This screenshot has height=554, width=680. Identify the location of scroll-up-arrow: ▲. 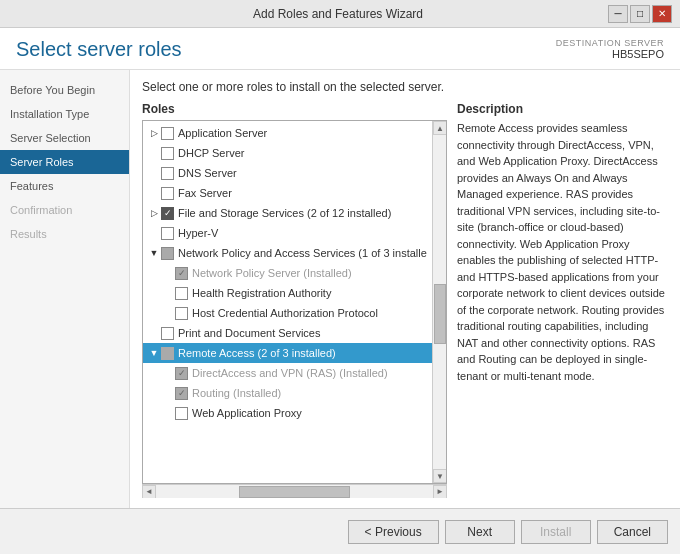
(440, 128).